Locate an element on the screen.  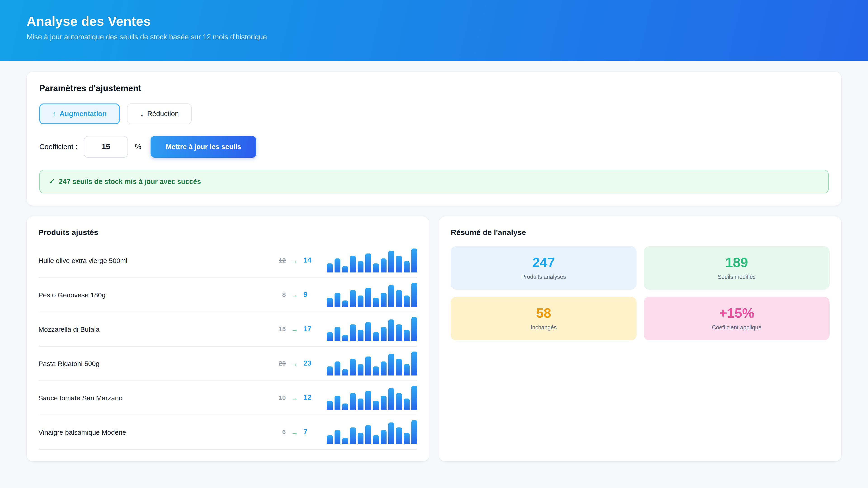
products-title: Produits ajustés is located at coordinates (228, 232).